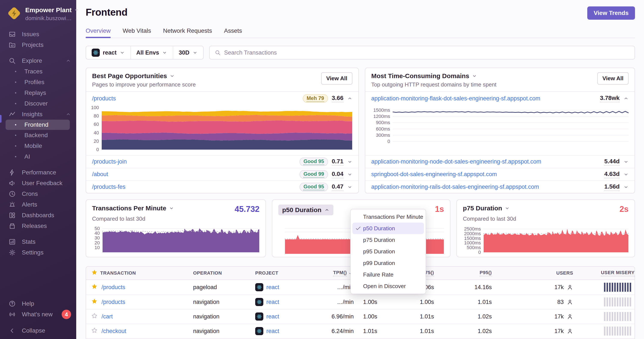  Describe the element at coordinates (188, 52) in the screenshot. I see `date-range-filter: 30D` at that location.